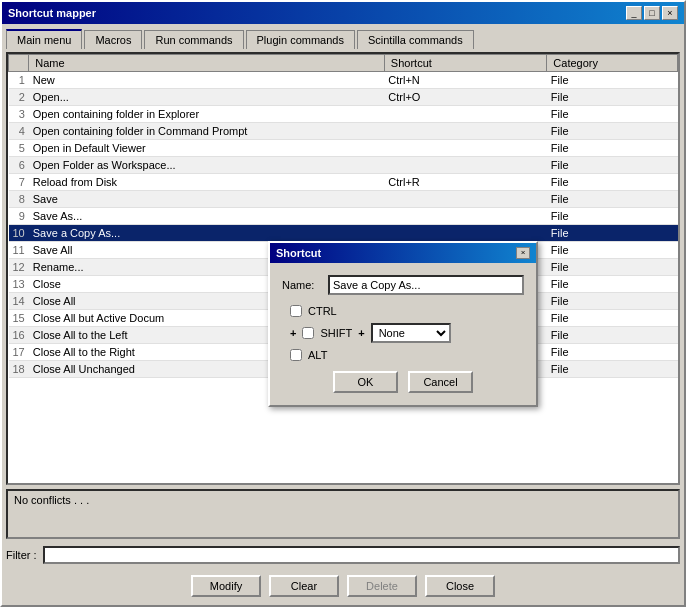  I want to click on modal-ok-button: OK, so click(366, 382).